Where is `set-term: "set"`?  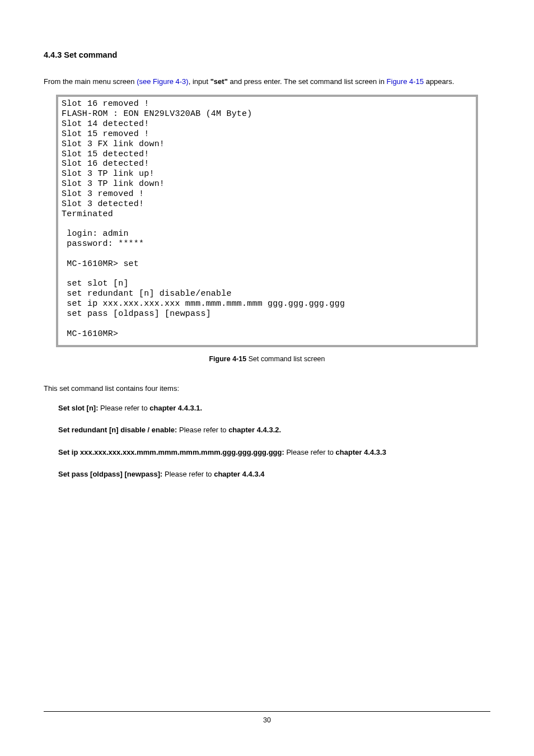
set-term: "set" is located at coordinates (219, 82).